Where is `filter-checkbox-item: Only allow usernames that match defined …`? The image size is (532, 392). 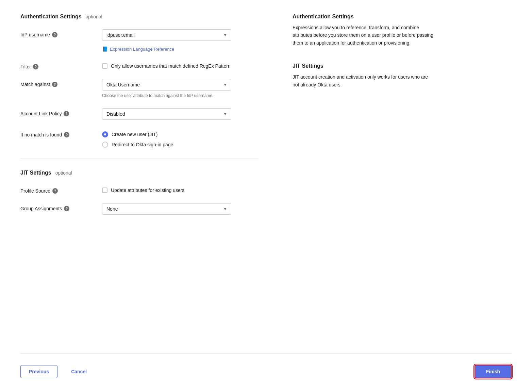 filter-checkbox-item: Only allow usernames that match defined … is located at coordinates (180, 65).